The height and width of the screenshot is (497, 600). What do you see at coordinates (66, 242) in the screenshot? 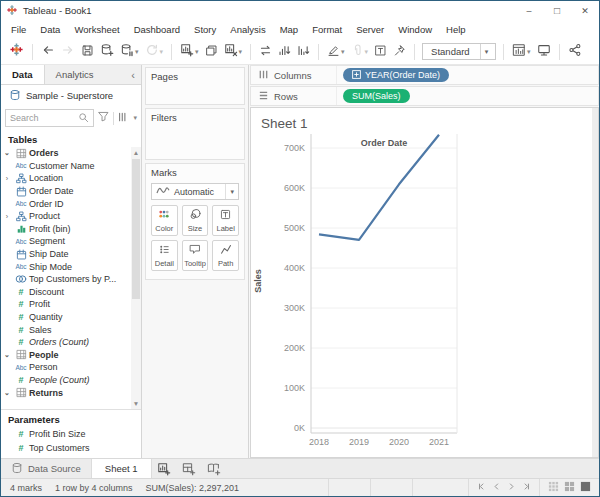
I see `field-segment: AbcSegment` at bounding box center [66, 242].